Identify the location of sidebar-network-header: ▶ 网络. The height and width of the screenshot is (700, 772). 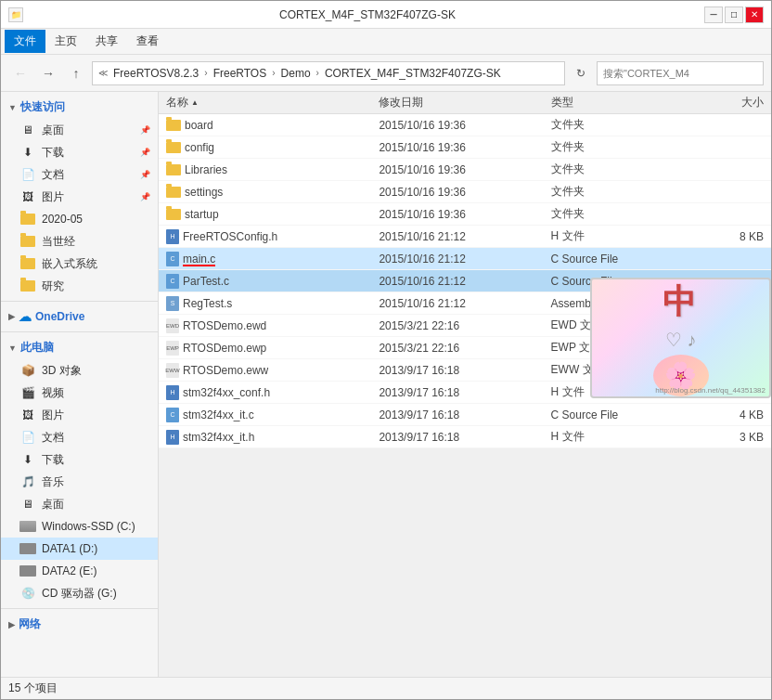
(80, 624).